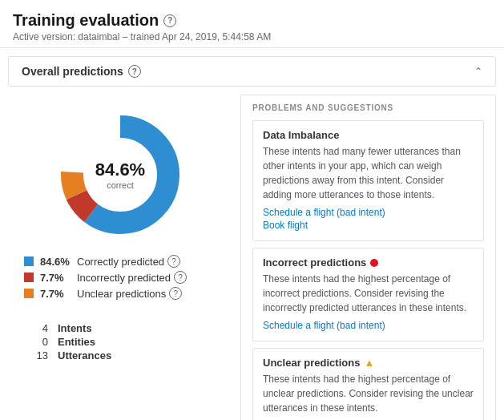 The width and height of the screenshot is (504, 420). Describe the element at coordinates (55, 293) in the screenshot. I see `legend-pct-unclear: 7.7%` at that location.